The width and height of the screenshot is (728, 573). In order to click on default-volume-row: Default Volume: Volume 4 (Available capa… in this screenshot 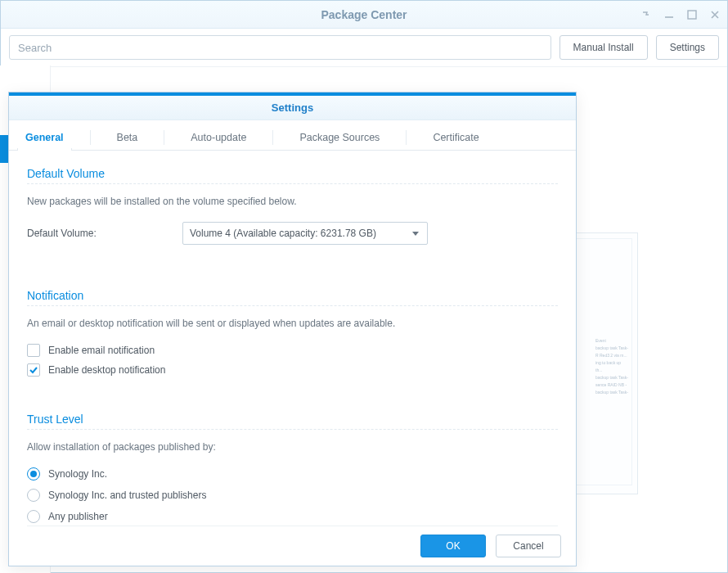, I will do `click(293, 233)`.